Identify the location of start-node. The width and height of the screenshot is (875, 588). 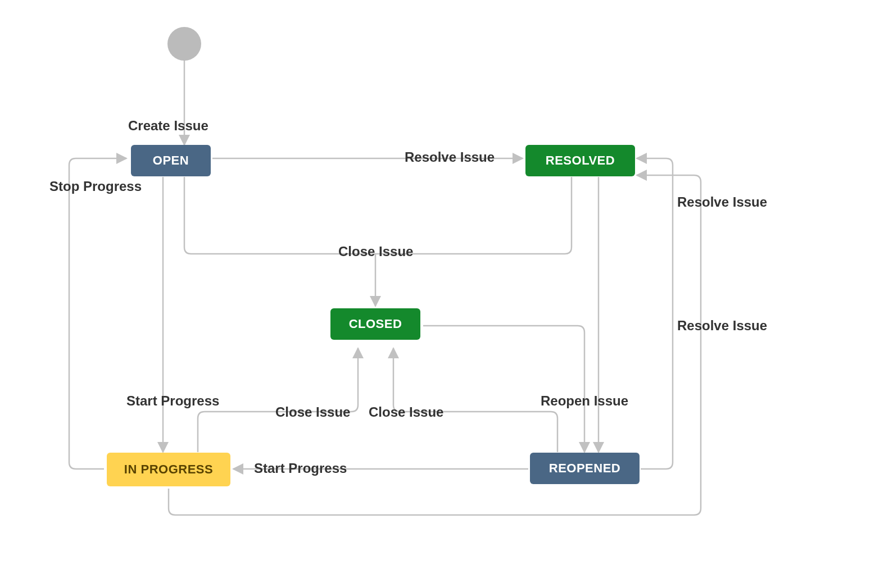
(184, 44).